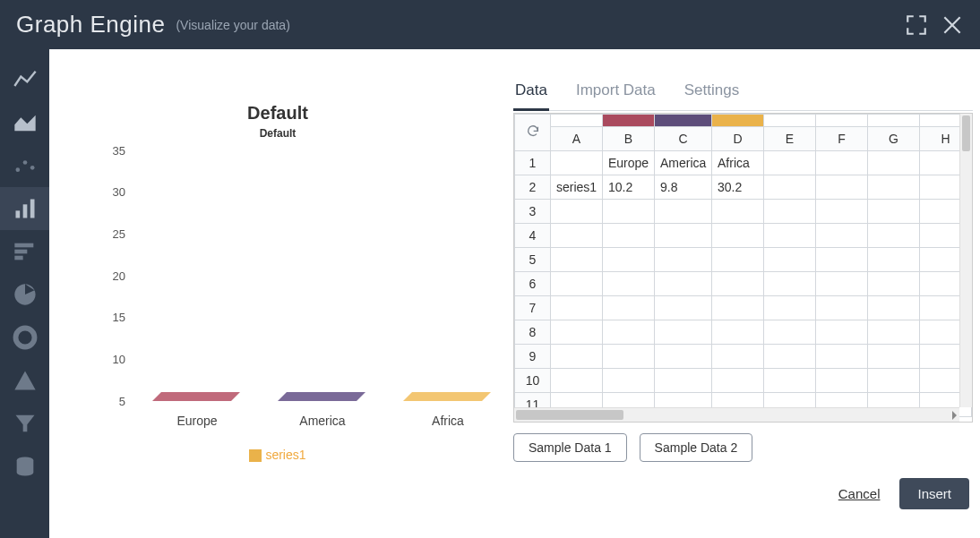 The image size is (980, 538). Describe the element at coordinates (533, 285) in the screenshot. I see `row-header-6: 6` at that location.